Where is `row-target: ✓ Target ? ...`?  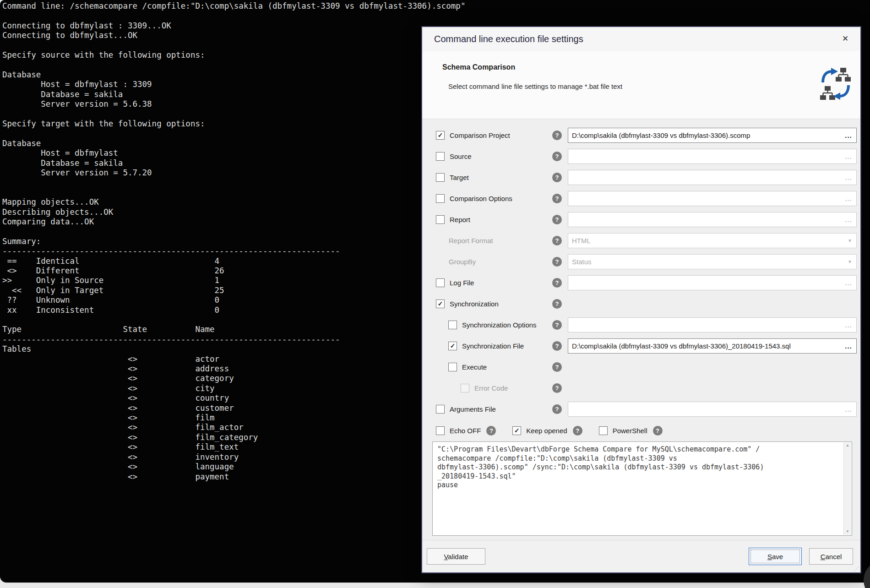
row-target: ✓ Target ? ... is located at coordinates (641, 177).